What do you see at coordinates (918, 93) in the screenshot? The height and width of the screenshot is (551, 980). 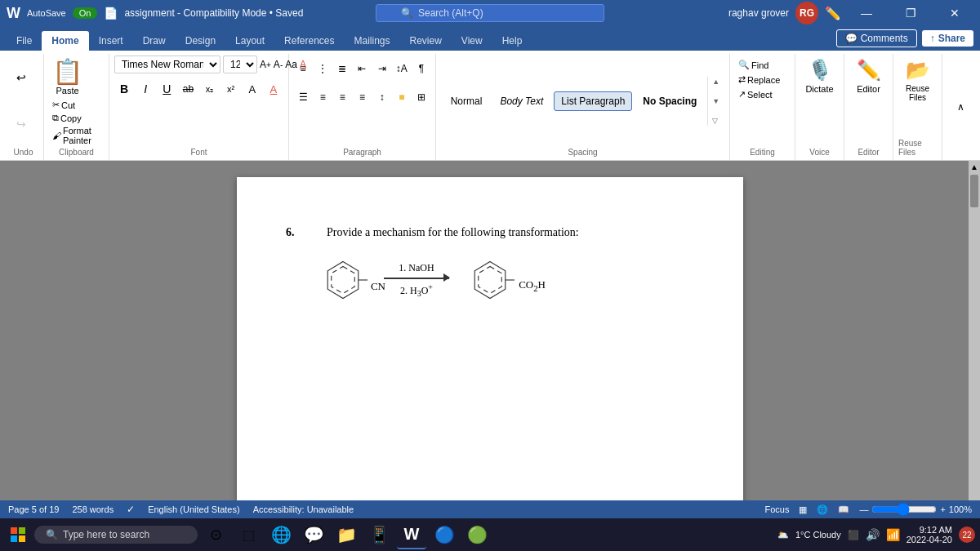 I see `reuse-button: Reuse Files` at bounding box center [918, 93].